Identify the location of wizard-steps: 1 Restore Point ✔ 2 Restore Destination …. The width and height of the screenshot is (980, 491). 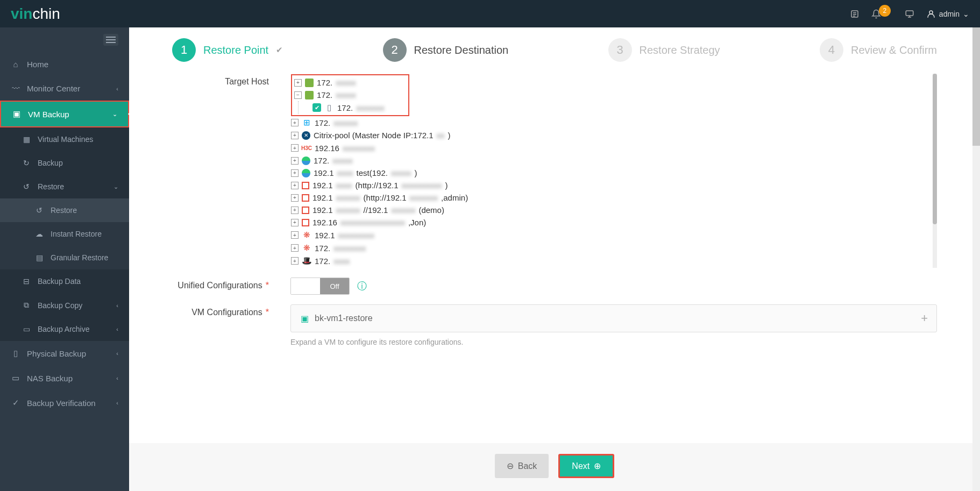
(555, 48).